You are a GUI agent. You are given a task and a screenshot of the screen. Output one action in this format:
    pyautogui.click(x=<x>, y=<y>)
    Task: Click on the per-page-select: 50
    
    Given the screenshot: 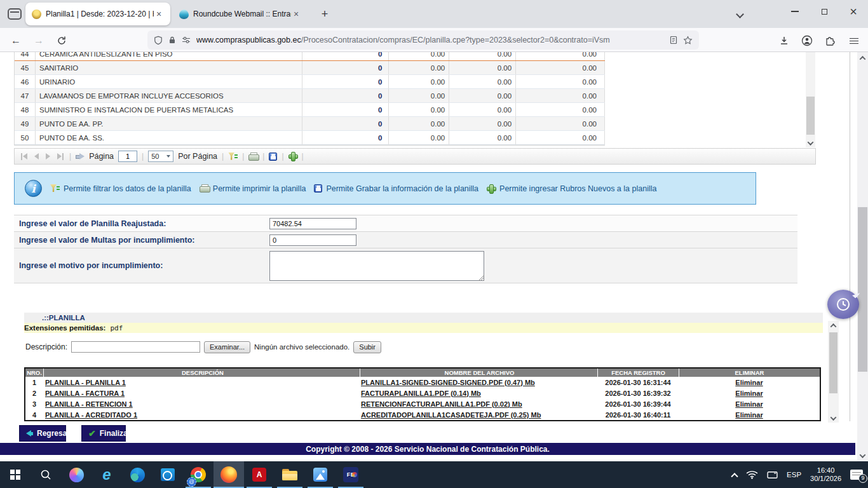 What is the action you would take?
    pyautogui.click(x=161, y=156)
    